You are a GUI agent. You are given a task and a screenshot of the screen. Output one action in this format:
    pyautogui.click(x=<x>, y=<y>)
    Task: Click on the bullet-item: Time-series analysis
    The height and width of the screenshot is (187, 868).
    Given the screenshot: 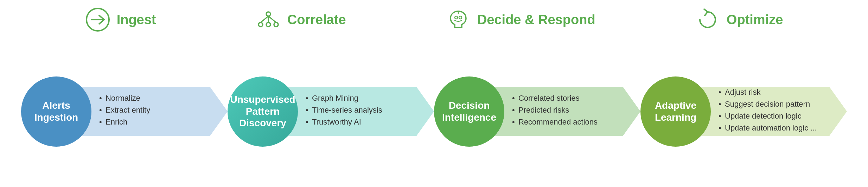 What is the action you would take?
    pyautogui.click(x=347, y=110)
    